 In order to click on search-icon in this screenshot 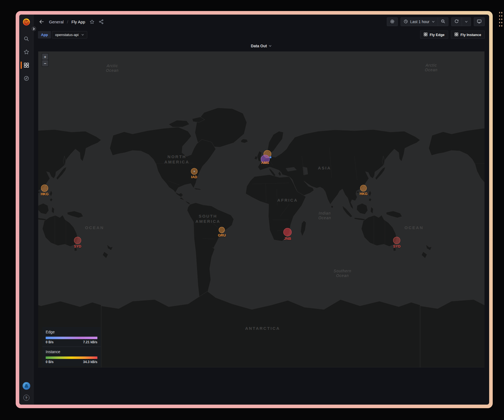, I will do `click(26, 39)`.